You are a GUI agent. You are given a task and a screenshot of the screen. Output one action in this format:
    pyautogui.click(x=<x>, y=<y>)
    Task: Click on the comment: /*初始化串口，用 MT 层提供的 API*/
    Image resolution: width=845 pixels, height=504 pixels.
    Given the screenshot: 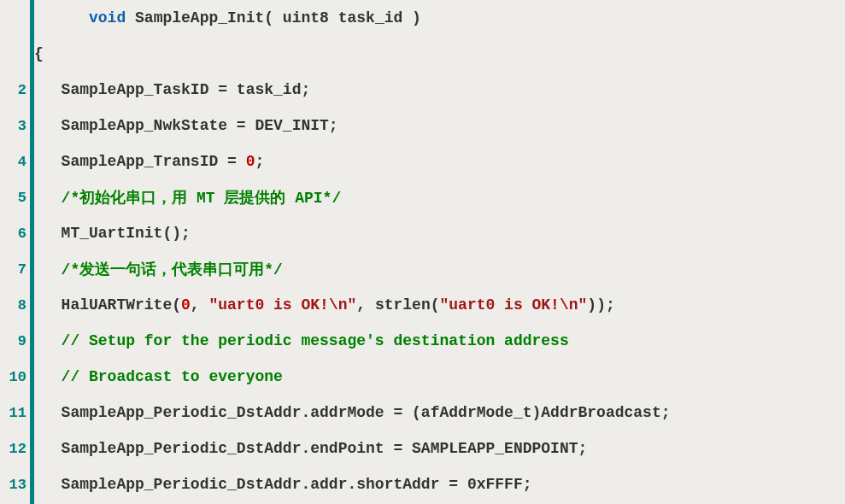 What is the action you would take?
    pyautogui.click(x=191, y=197)
    